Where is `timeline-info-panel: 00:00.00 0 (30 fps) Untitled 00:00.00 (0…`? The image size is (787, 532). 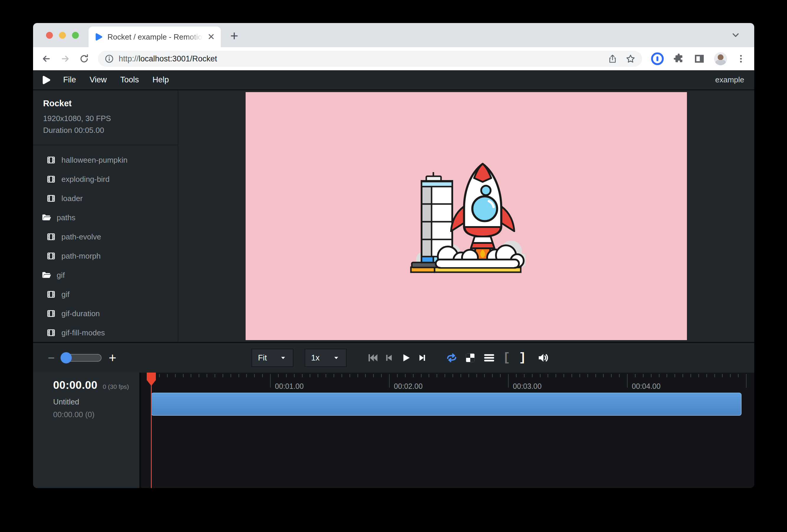 timeline-info-panel: 00:00.00 0 (30 fps) Untitled 00:00.00 (0… is located at coordinates (87, 430).